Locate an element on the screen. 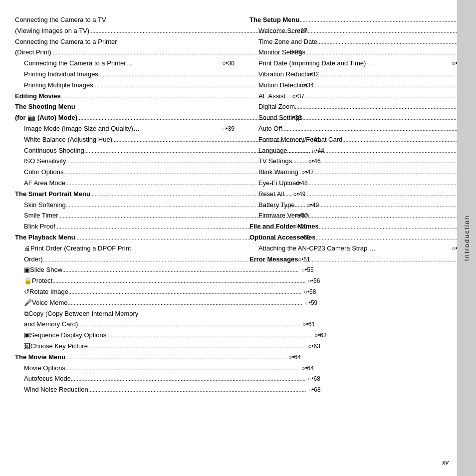 The image size is (476, 476). list-item: Connecting the Camera to a Printer is located at coordinates (125, 42).